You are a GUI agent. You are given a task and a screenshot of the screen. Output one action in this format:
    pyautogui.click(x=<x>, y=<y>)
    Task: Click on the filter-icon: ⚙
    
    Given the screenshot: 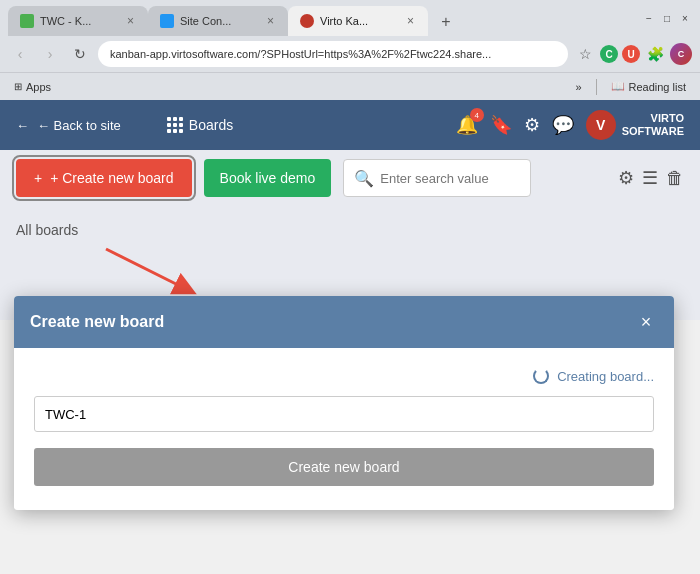 What is the action you would take?
    pyautogui.click(x=626, y=178)
    